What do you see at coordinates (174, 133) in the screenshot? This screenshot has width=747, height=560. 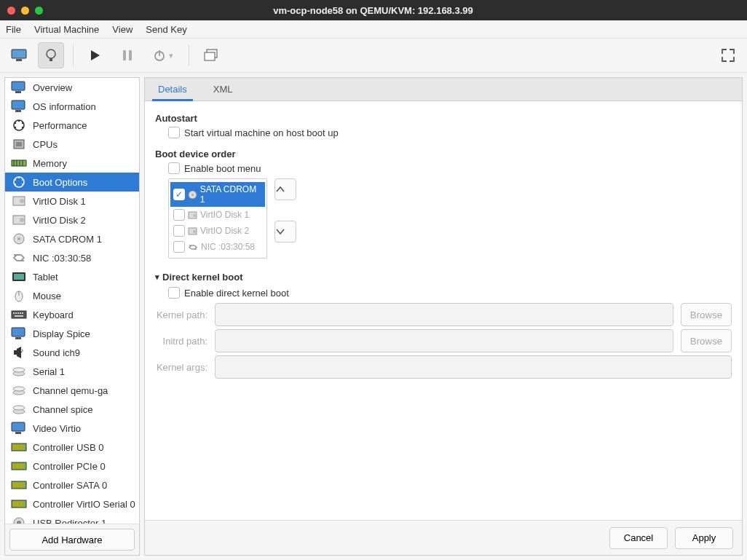 I see `autostart-checkbox` at bounding box center [174, 133].